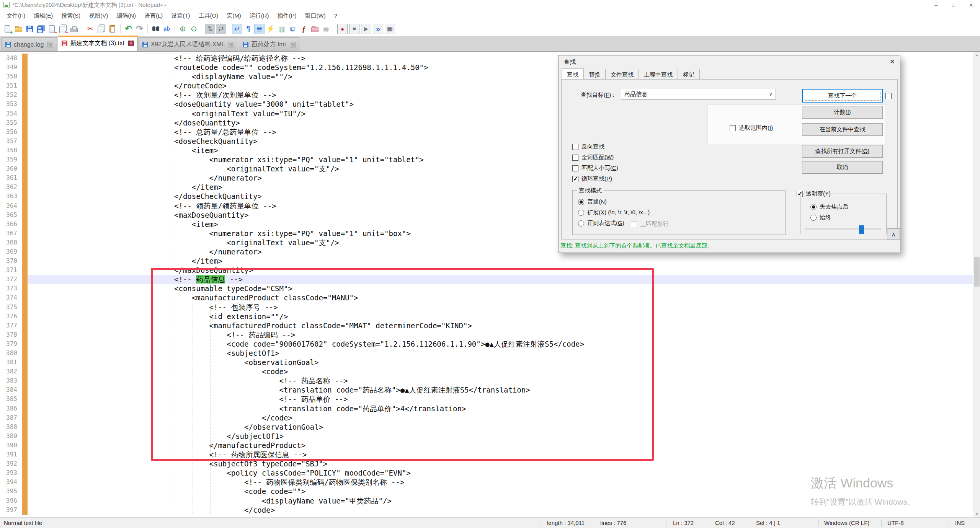  What do you see at coordinates (129, 29) in the screenshot?
I see `undo-icon: ↶` at bounding box center [129, 29].